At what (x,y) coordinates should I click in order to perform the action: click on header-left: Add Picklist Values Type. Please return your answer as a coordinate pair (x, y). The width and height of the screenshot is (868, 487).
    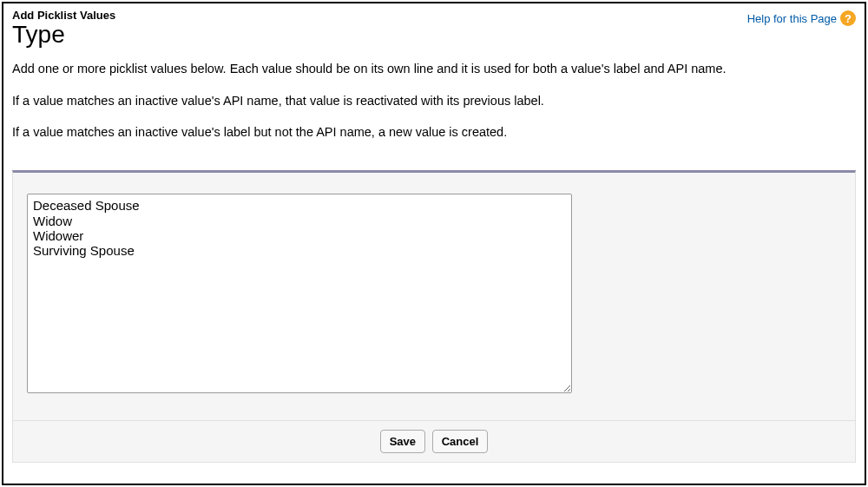
    Looking at the image, I should click on (64, 29).